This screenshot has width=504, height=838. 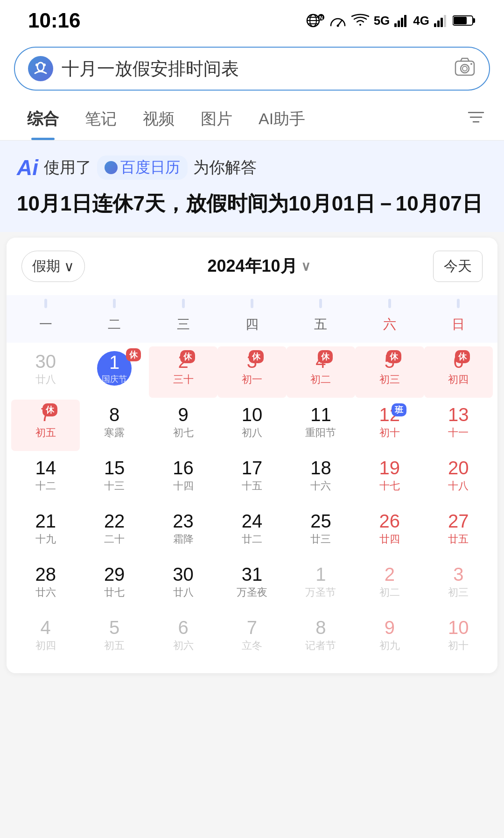 What do you see at coordinates (68, 168) in the screenshot?
I see `ai-prefix-text: 使用了` at bounding box center [68, 168].